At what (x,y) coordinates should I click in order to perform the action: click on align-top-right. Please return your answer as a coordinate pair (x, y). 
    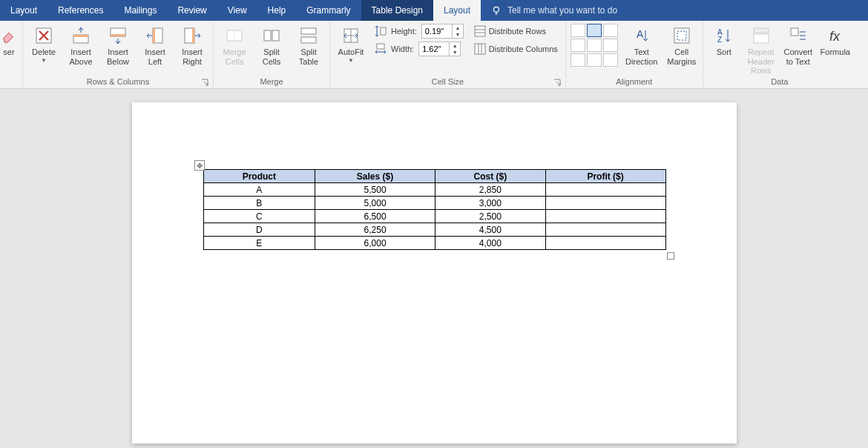
    Looking at the image, I should click on (611, 30).